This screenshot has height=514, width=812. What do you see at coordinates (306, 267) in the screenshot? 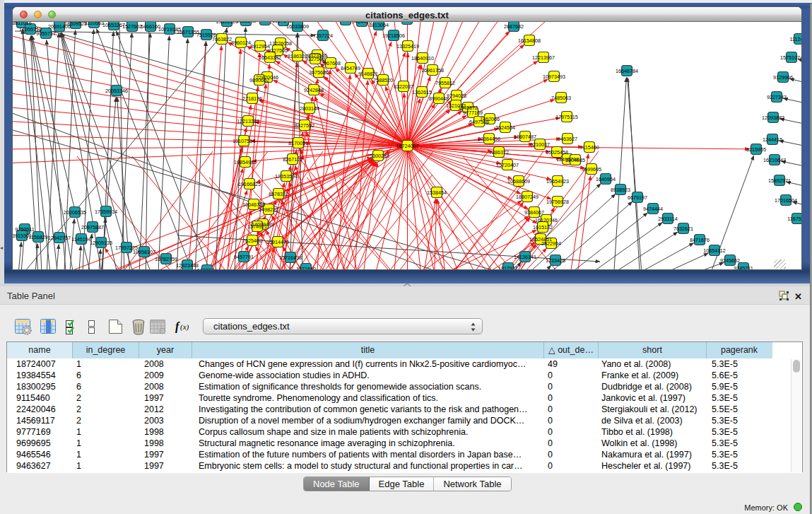
I see `svg-text: 1571640` at bounding box center [306, 267].